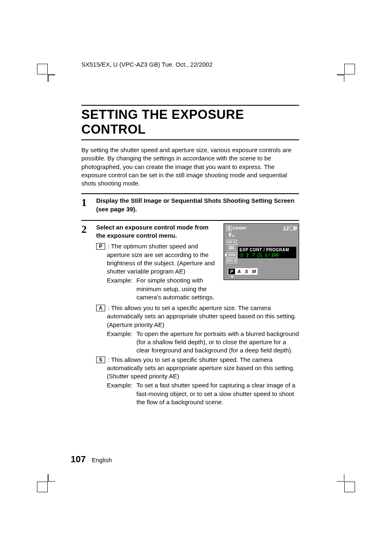 This screenshot has height=556, width=392. I want to click on mode-p-desc: The optimum shutter speed and aperture s…, so click(161, 259).